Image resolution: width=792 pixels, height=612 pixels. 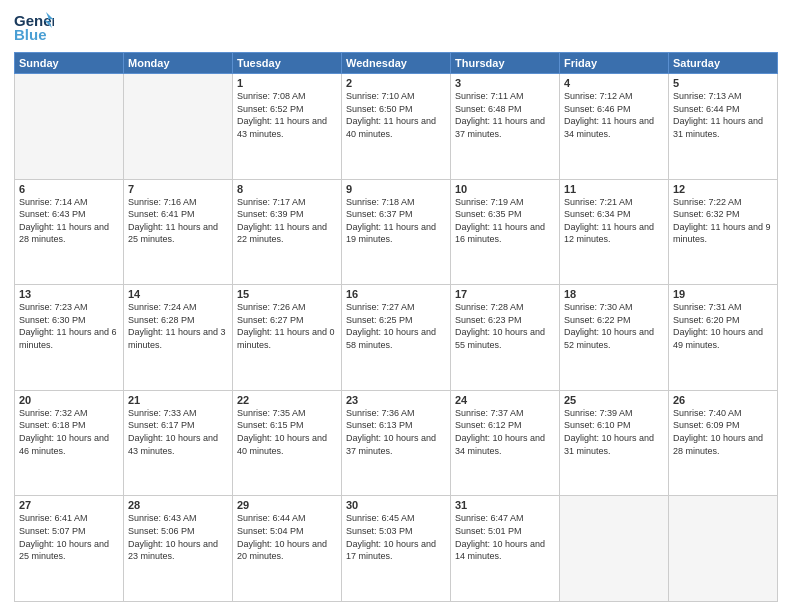 What do you see at coordinates (69, 537) in the screenshot?
I see `day-info: Sunrise: 6:41 AMSunset: 5:07 PMDaylight:…` at bounding box center [69, 537].